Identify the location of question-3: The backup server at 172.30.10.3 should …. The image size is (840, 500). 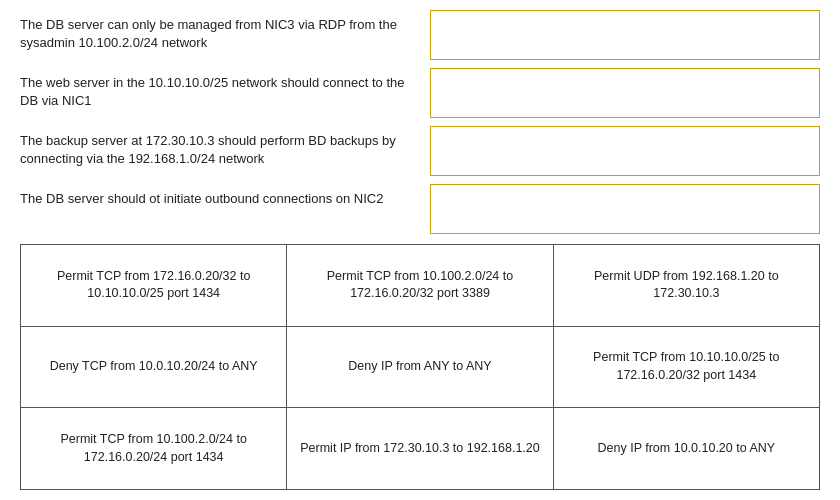
(215, 151).